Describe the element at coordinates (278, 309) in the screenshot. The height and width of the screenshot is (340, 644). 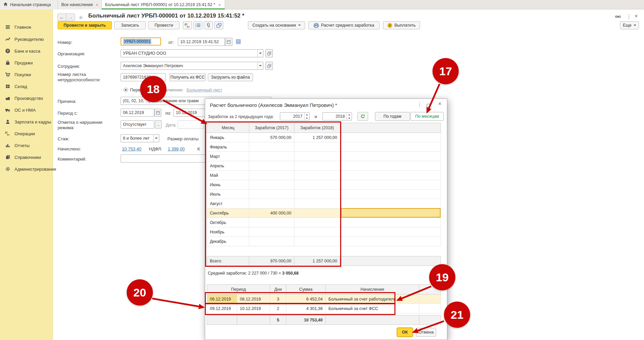
I see `payment-cell: 2` at that location.